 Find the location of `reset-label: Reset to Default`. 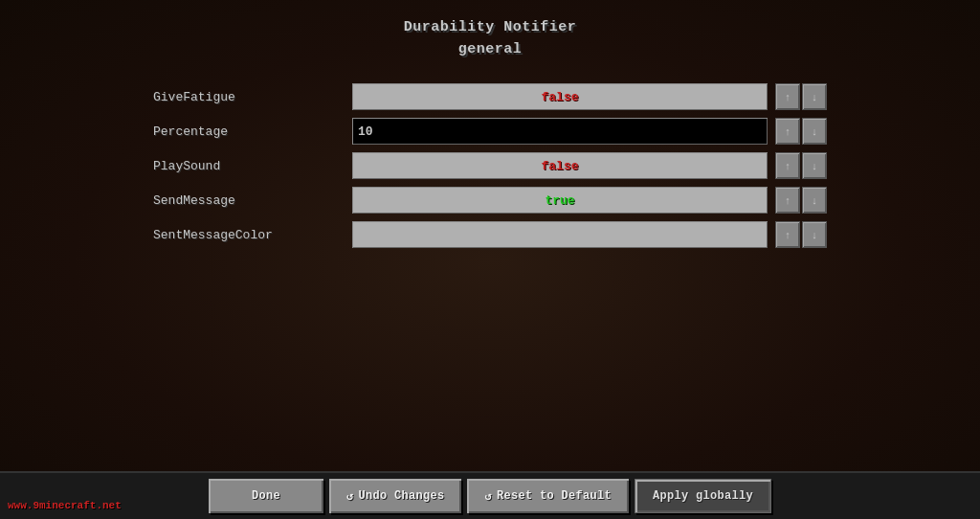

reset-label: Reset to Default is located at coordinates (554, 496).